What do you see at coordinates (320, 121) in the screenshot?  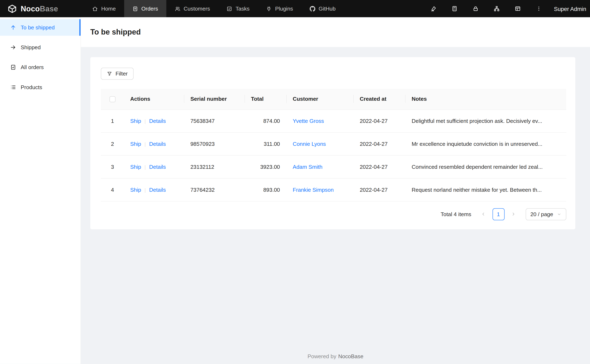 I see `customer-cell: Yvette Gross` at bounding box center [320, 121].